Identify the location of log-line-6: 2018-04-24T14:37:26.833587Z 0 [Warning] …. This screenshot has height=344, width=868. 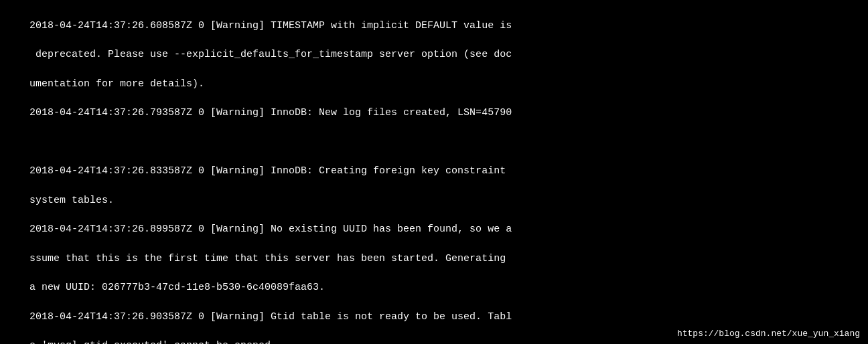
(268, 171).